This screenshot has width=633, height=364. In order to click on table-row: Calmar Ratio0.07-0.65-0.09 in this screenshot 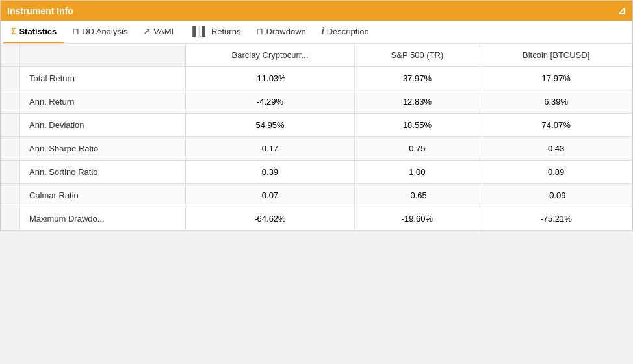, I will do `click(317, 196)`.